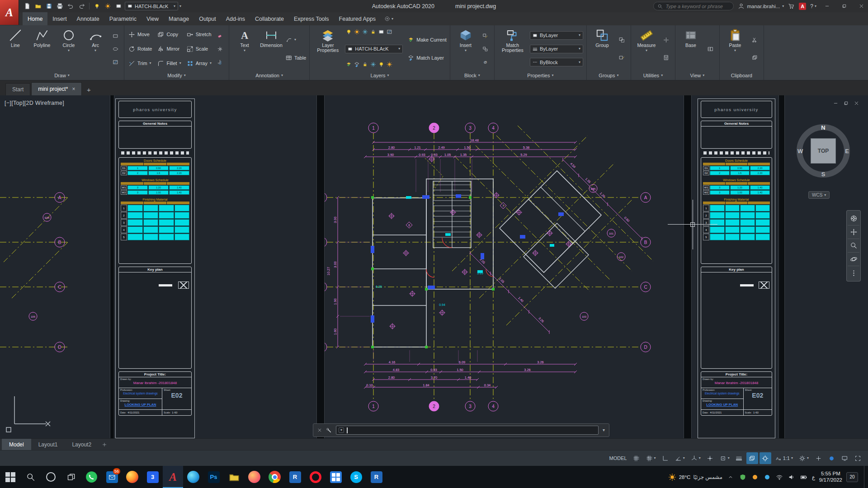 The image size is (868, 488). I want to click on tool-ellipse, so click(115, 49).